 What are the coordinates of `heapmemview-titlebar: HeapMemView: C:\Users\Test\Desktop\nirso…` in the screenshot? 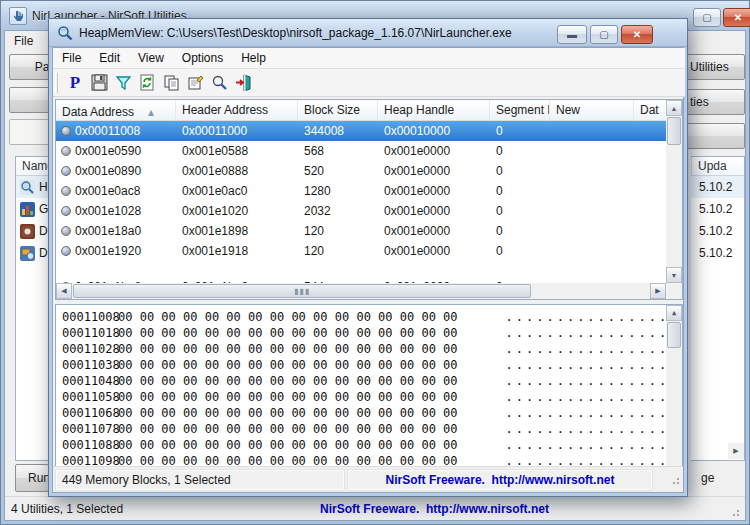 It's located at (368, 33).